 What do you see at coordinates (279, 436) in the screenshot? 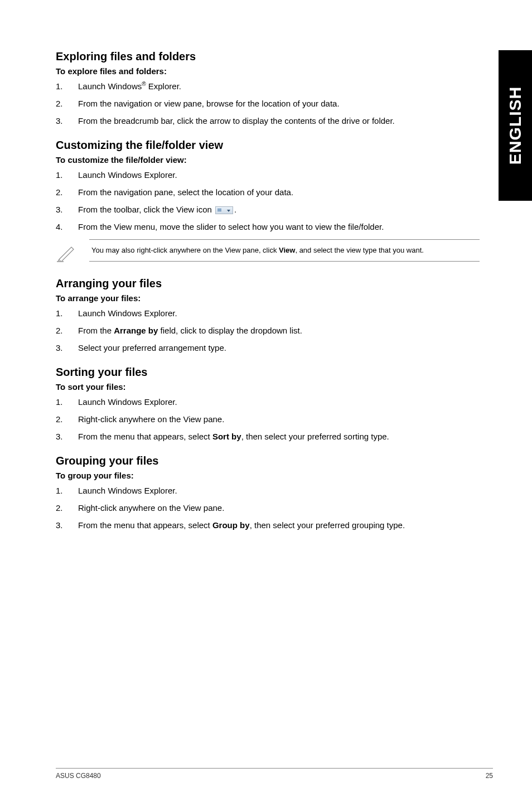
I see `step-text: From the menu that appears, select Sort …` at bounding box center [279, 436].